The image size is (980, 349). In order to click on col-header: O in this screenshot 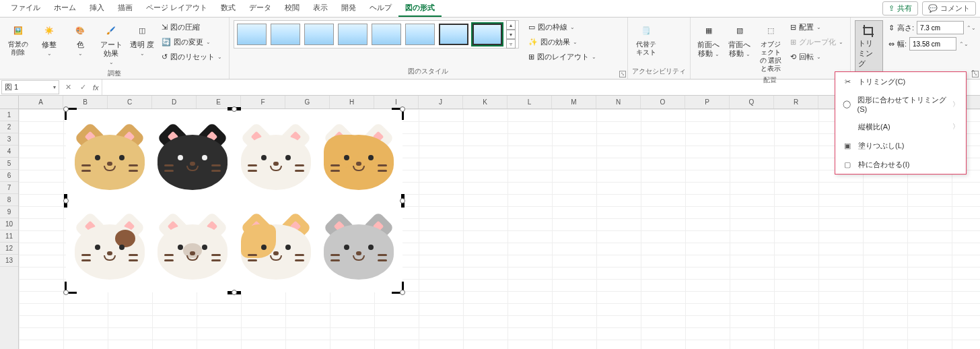, I will do `click(663, 102)`.